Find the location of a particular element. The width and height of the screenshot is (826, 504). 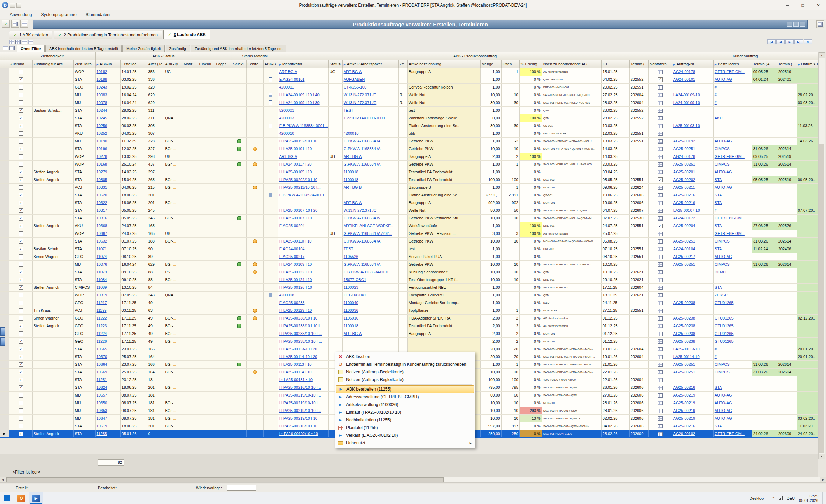

cell-link: 1100023 is located at coordinates (351, 287).